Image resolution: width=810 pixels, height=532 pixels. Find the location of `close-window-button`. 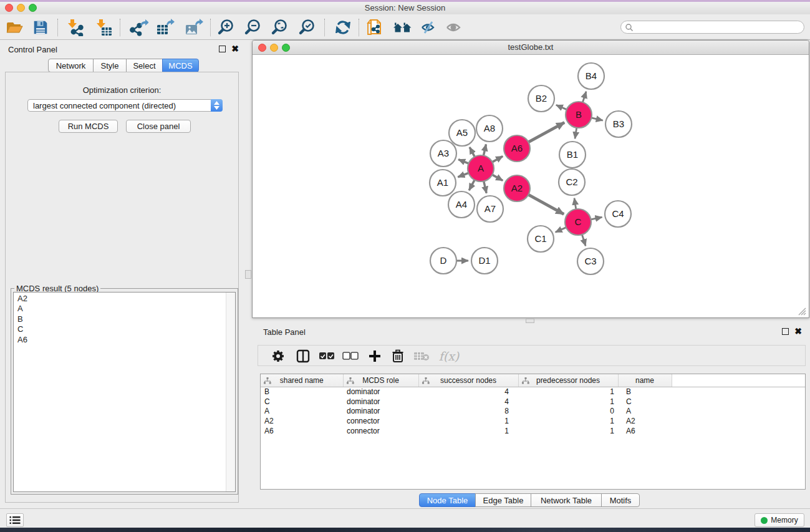

close-window-button is located at coordinates (9, 7).